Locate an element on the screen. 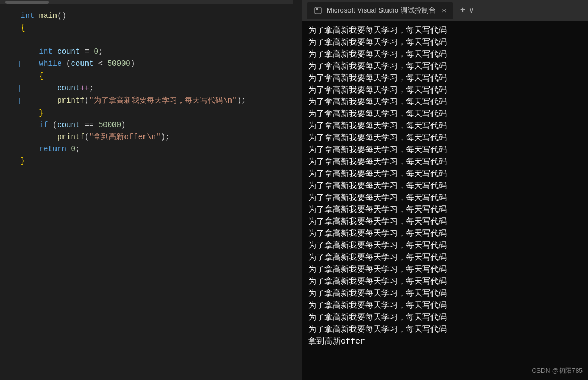  code-line: return 0; is located at coordinates (147, 149).